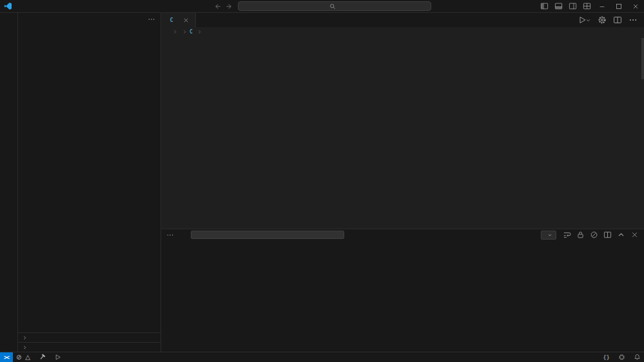 This screenshot has height=362, width=644. What do you see at coordinates (623, 357) in the screenshot?
I see `stm32-target` at bounding box center [623, 357].